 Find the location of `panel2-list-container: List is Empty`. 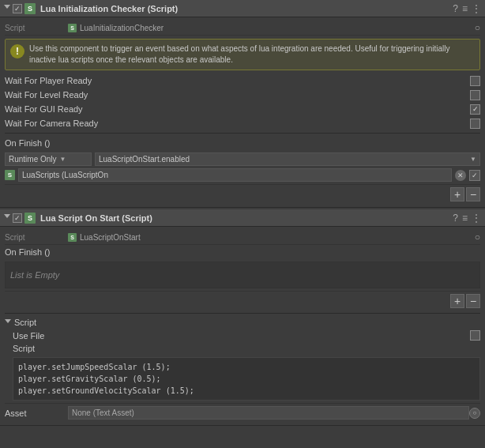

panel2-list-container: List is Empty is located at coordinates (242, 275).